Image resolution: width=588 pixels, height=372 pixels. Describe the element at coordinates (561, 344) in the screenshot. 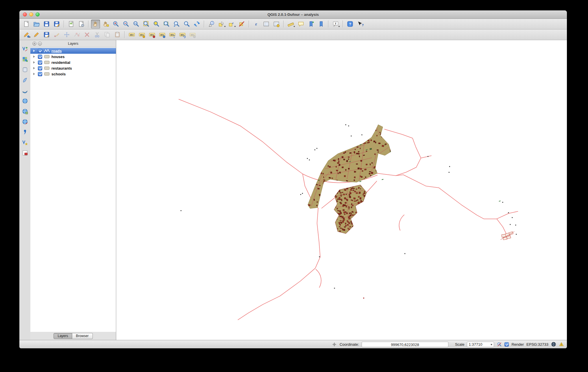

I see `messages-log-button` at that location.